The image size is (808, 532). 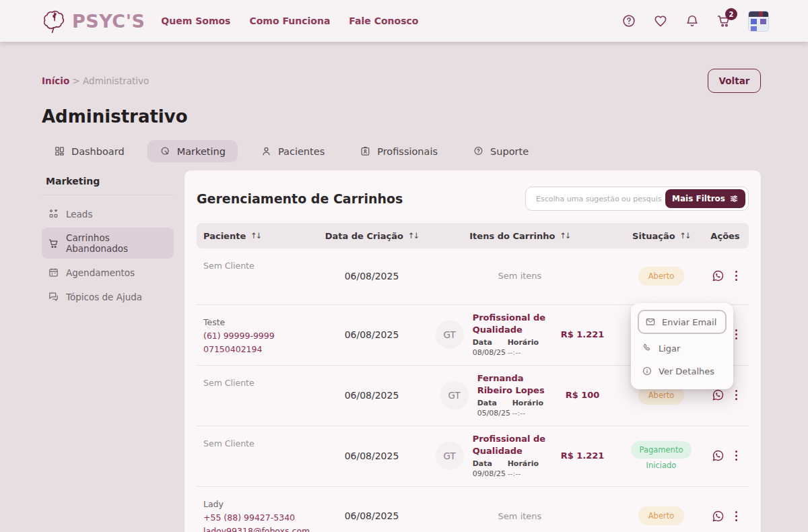 What do you see at coordinates (193, 151) in the screenshot?
I see `tab-marketing: Marketing` at bounding box center [193, 151].